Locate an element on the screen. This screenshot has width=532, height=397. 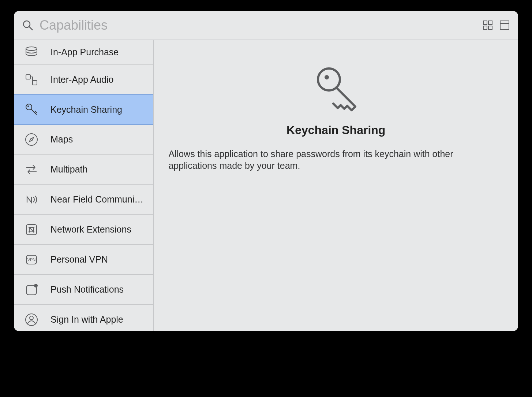
sidebar-item-inter-app-audio: Inter-App Audio is located at coordinates (83, 80).